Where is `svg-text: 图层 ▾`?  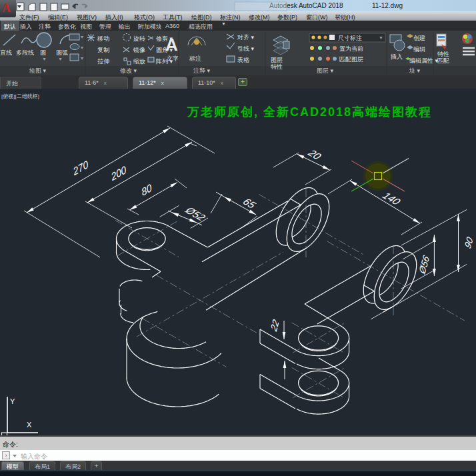
svg-text: 图层 ▾ is located at coordinates (325, 71).